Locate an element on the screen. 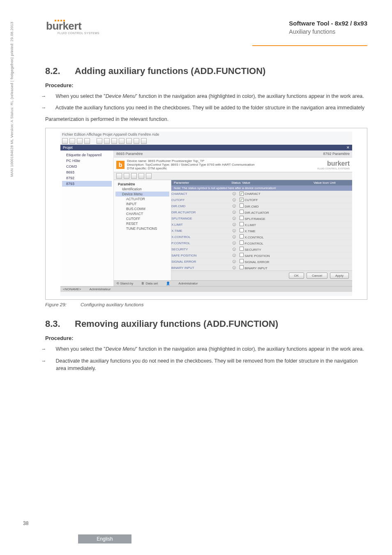 This screenshot has width=392, height=555. app-menubar: Fichier Edition Affichage Projet Apparei… is located at coordinates (206, 134).